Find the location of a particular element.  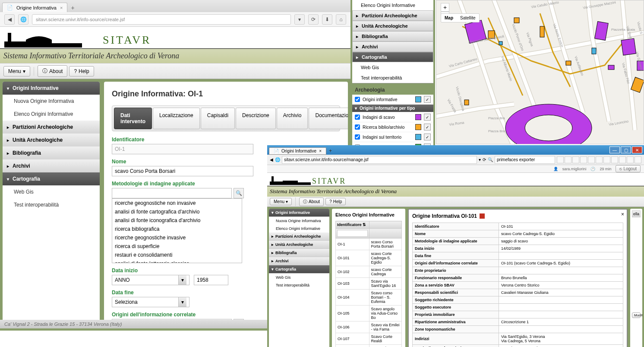

tab: Descrizione is located at coordinates (256, 118).